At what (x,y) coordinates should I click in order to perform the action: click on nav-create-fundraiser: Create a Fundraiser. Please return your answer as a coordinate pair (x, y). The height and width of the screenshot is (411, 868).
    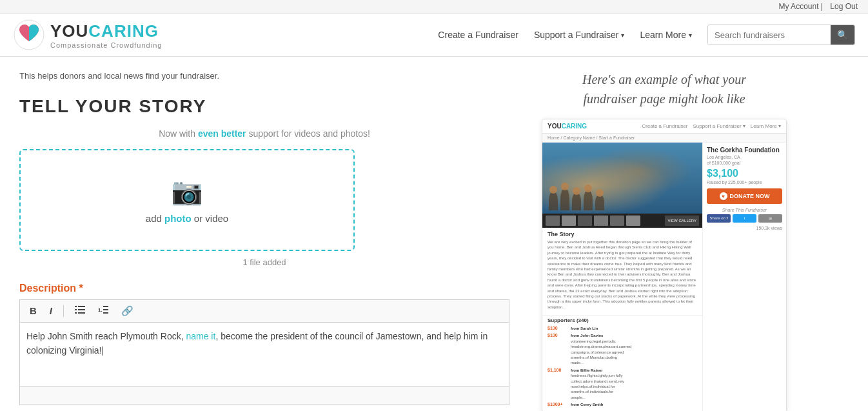
    Looking at the image, I should click on (478, 35).